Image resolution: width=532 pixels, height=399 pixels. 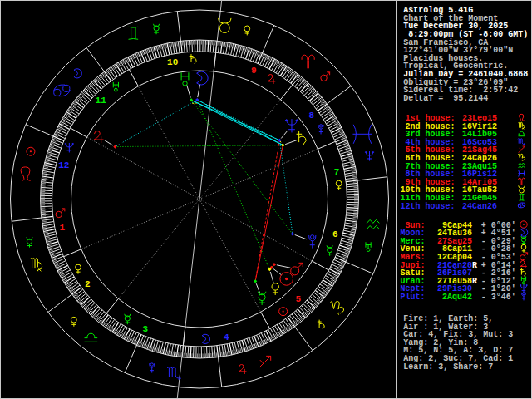 I want to click on svg-text: 8, so click(x=311, y=116).